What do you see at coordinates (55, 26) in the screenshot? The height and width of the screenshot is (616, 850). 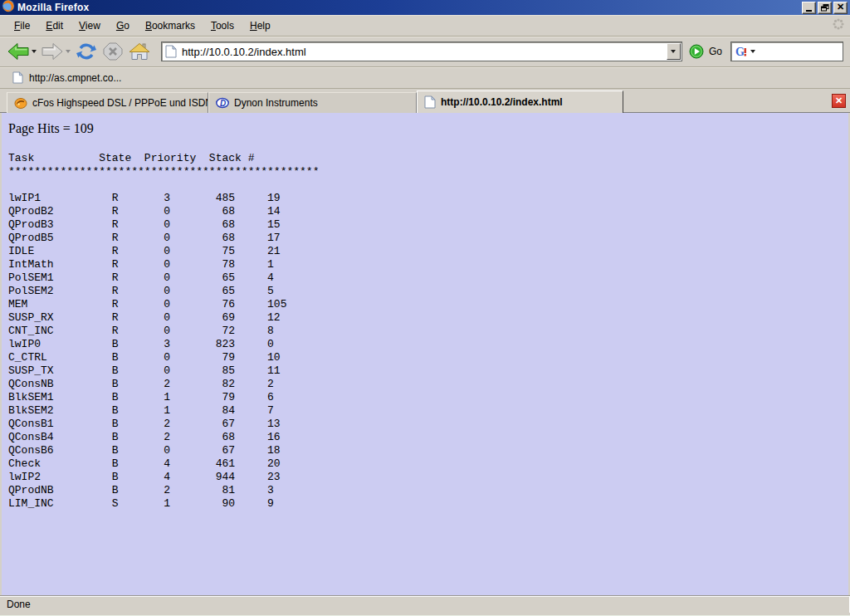 I see `menu-edit: Edit` at bounding box center [55, 26].